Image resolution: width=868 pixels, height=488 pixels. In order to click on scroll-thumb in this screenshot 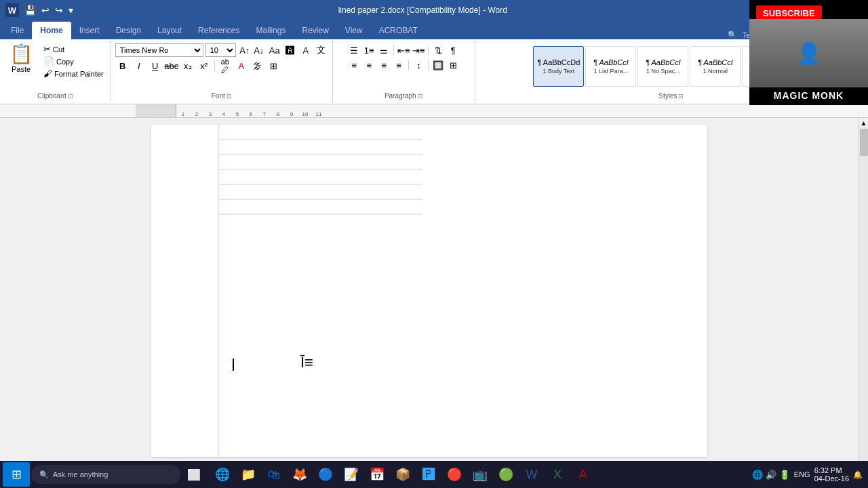, I will do `click(864, 142)`.